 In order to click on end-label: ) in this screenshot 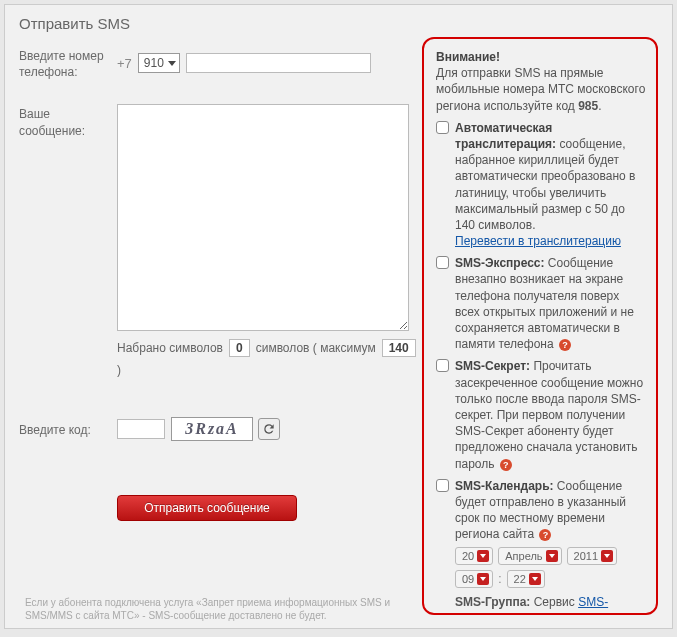, I will do `click(119, 370)`.